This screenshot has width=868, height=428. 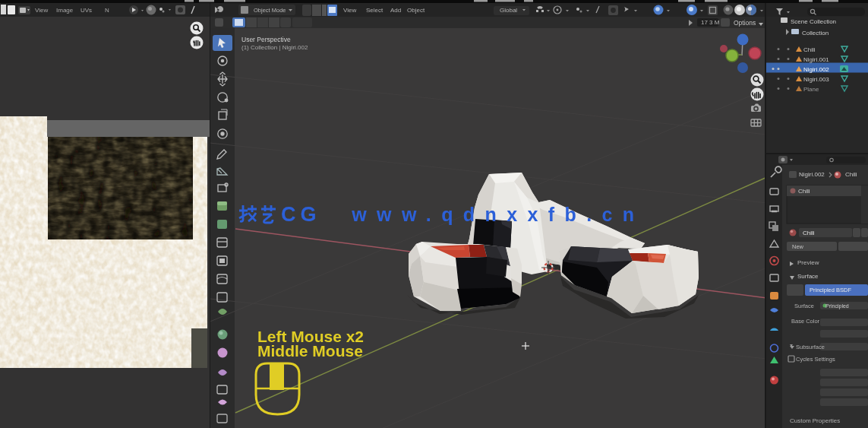 I want to click on svg-text: Chili, so click(x=810, y=50).